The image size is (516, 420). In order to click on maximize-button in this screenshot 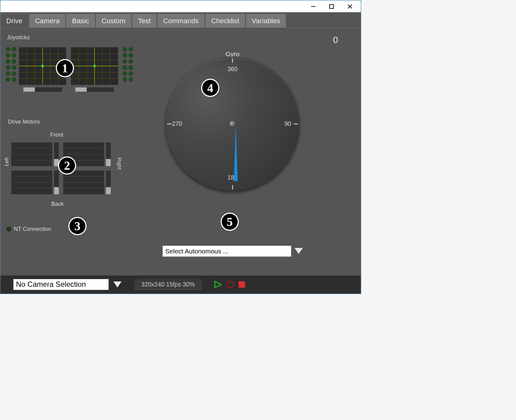, I will do `click(332, 6)`.